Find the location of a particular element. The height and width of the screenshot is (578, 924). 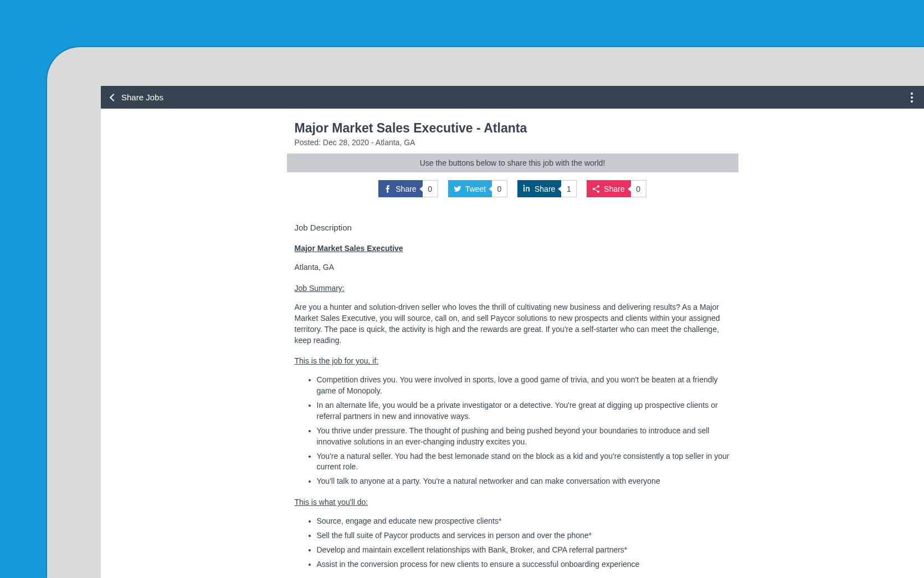

fit-list: Competition drives you. You were involve… is located at coordinates (513, 431).